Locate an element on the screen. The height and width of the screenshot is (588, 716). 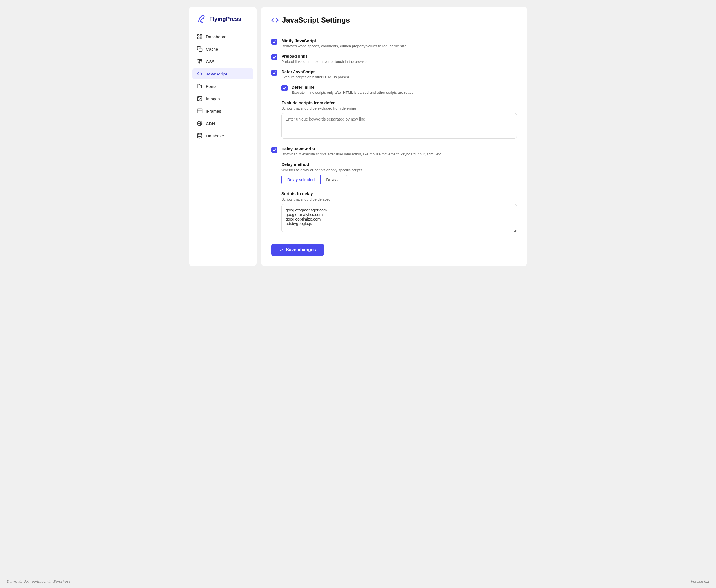
globe-icon is located at coordinates (200, 123).